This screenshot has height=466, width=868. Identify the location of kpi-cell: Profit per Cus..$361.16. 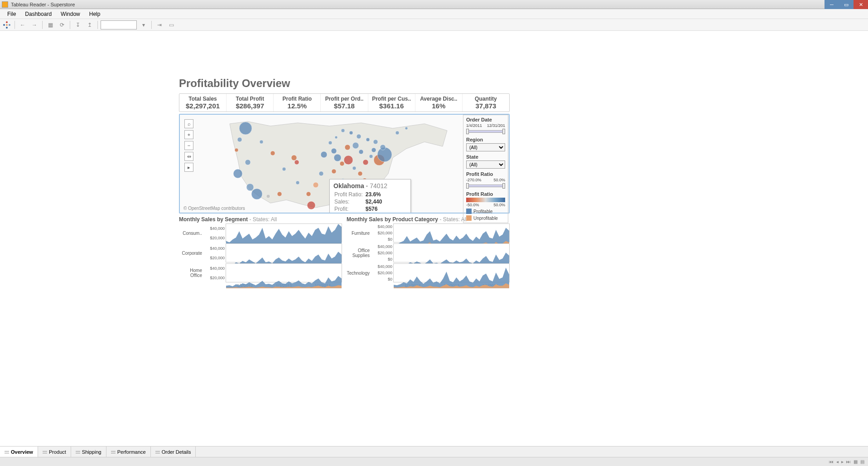
(392, 102).